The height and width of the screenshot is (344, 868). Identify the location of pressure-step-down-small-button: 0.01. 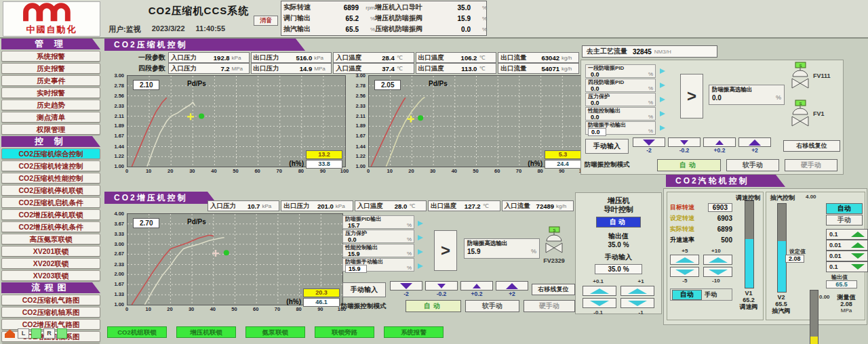
(847, 256).